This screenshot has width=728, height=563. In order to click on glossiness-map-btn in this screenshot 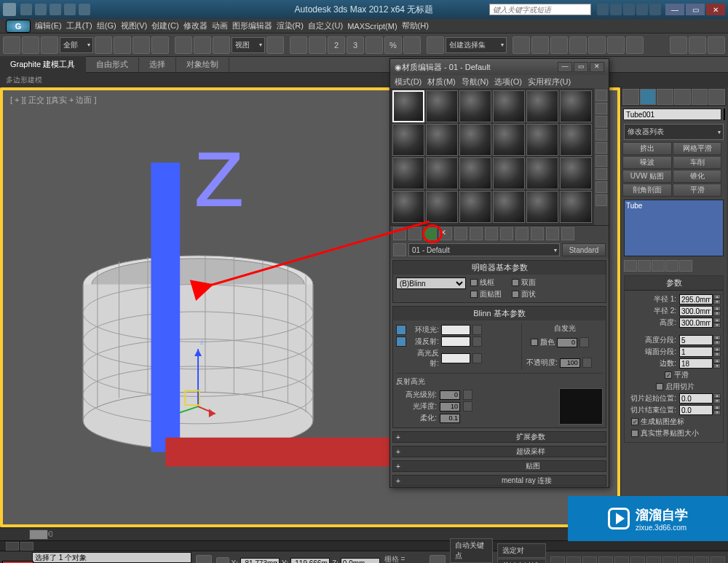, I will do `click(467, 406)`.